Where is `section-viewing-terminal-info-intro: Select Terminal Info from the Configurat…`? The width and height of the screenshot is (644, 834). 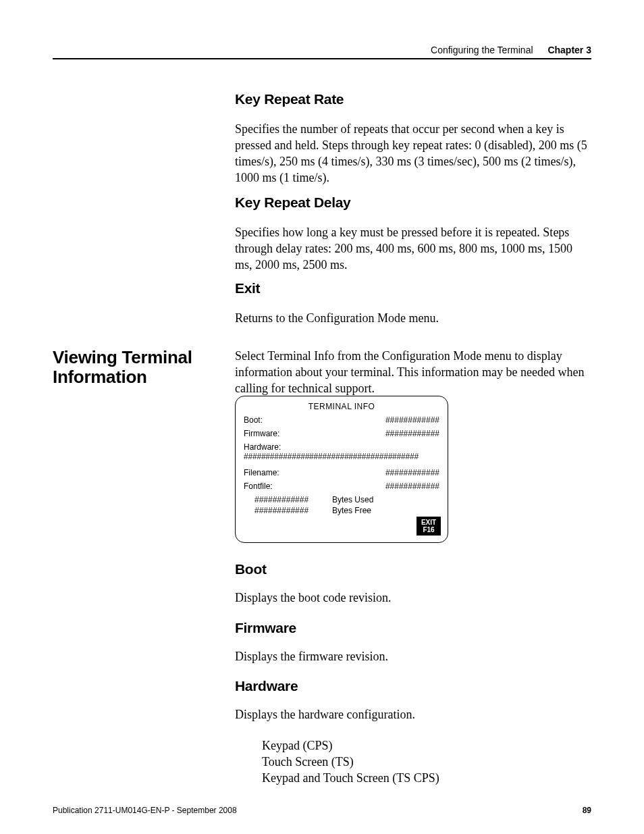 section-viewing-terminal-info-intro: Select Terminal Info from the Configurat… is located at coordinates (413, 372).